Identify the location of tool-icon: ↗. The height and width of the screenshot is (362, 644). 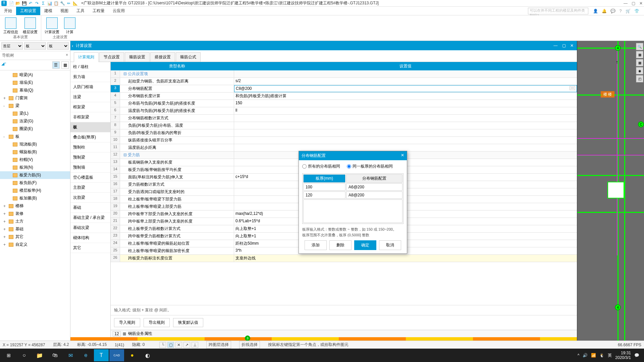
(187, 345).